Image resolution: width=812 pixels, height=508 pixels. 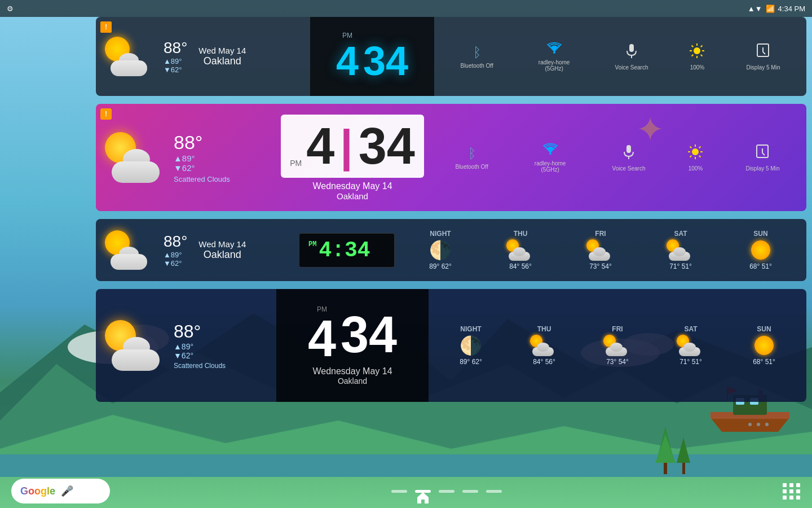 What do you see at coordinates (763, 56) in the screenshot?
I see `qs-display: Display 5 Min` at bounding box center [763, 56].